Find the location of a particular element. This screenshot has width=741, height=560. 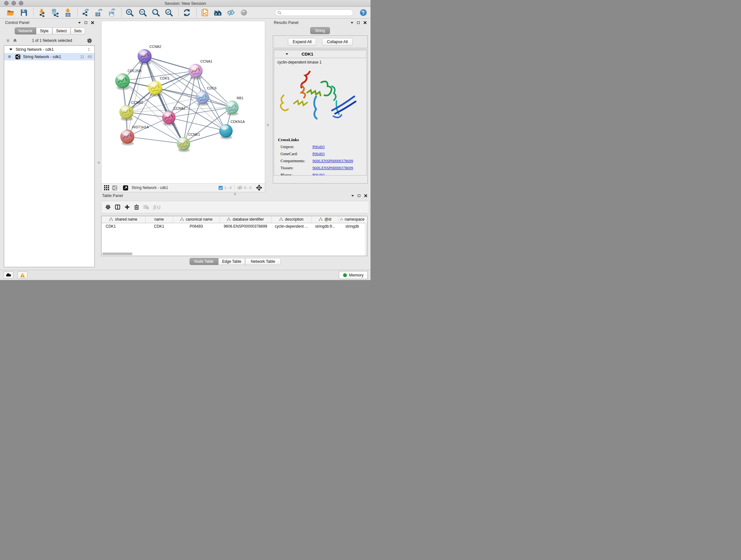

share-document-icon is located at coordinates (205, 13).